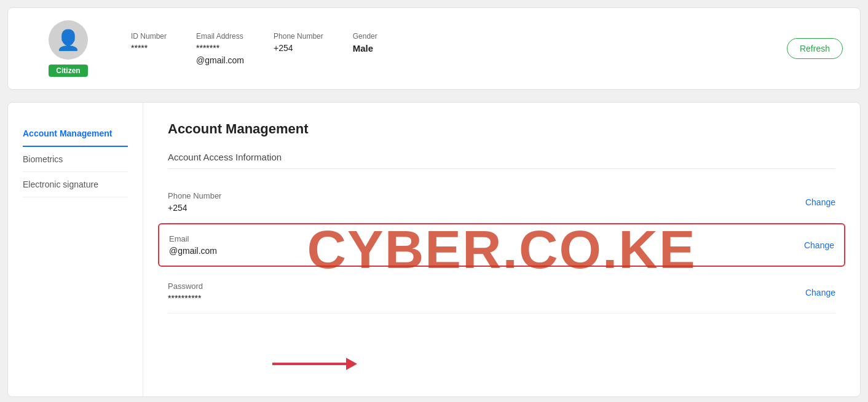 This screenshot has height=402, width=868. I want to click on profile-info-grid: ID Number ***** Email Address ******* @g…, so click(449, 49).